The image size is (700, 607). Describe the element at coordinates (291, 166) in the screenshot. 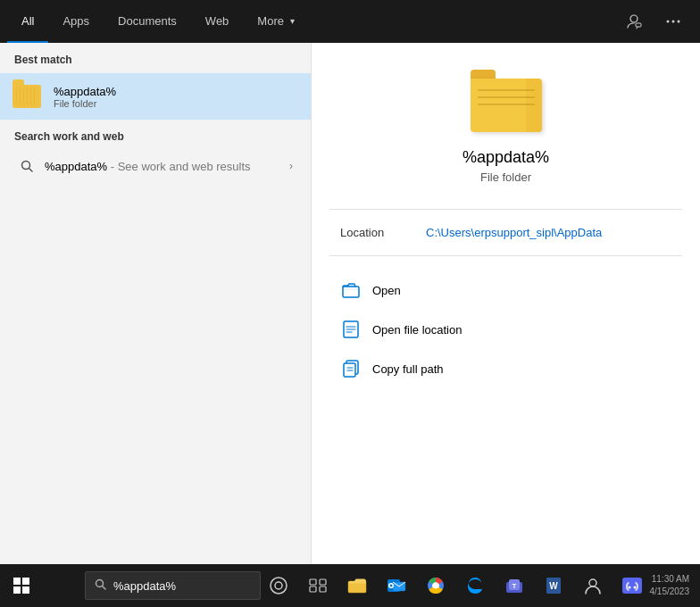

I see `arrow-right-icon: ›` at that location.